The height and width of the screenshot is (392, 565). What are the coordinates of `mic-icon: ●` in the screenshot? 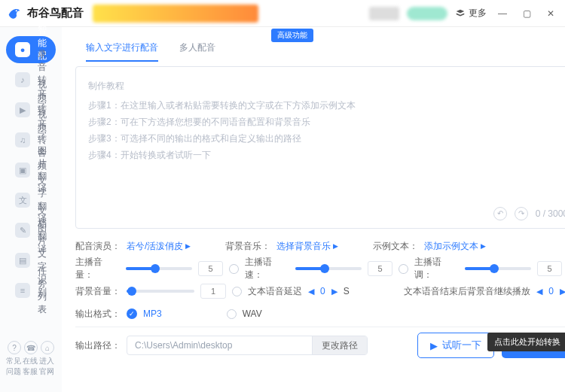 It's located at (23, 50).